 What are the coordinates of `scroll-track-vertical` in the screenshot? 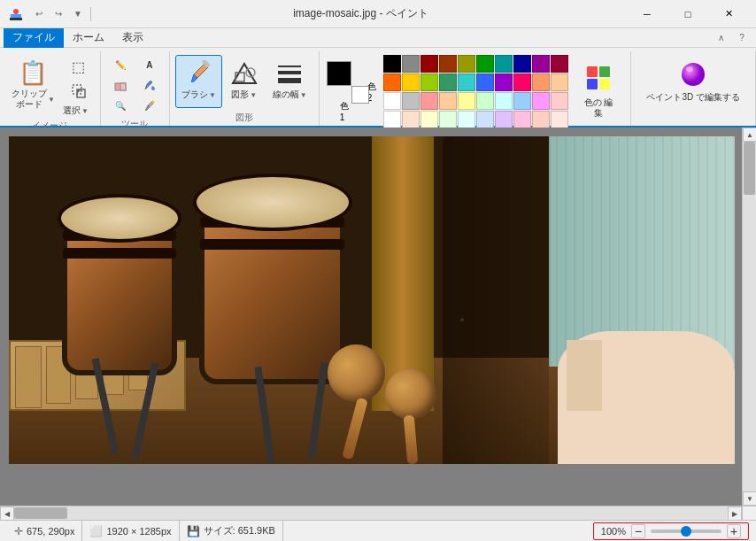 It's located at (749, 317).